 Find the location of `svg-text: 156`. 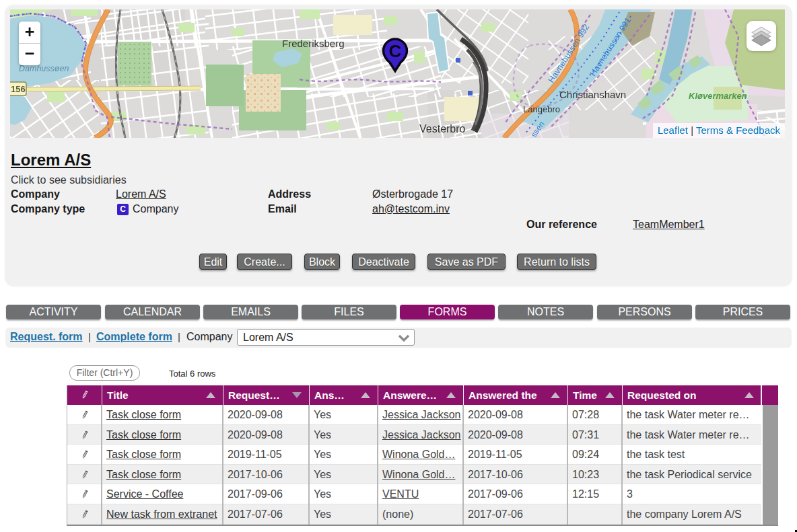

svg-text: 156 is located at coordinates (18, 89).